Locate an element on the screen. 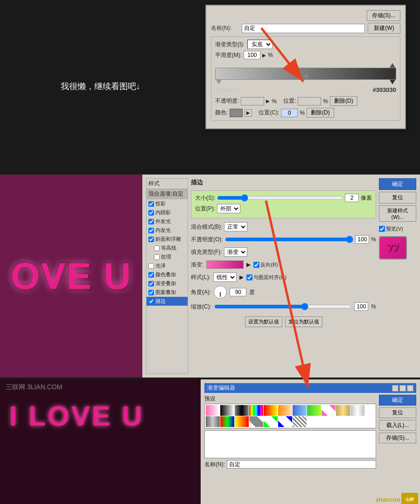 The width and height of the screenshot is (420, 504). cb-gradient-overlay is located at coordinates (151, 284).